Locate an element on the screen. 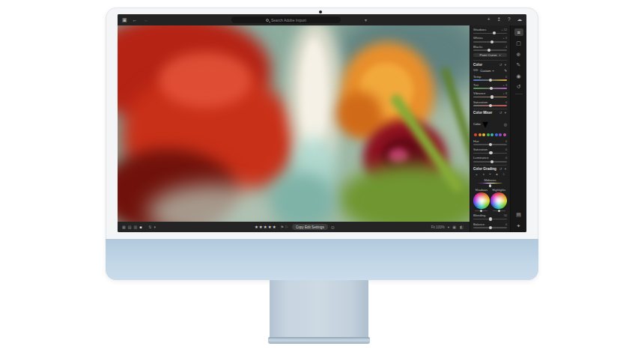 This screenshot has height=364, width=644. color-section-header: Color ↺ ▾ is located at coordinates (490, 63).